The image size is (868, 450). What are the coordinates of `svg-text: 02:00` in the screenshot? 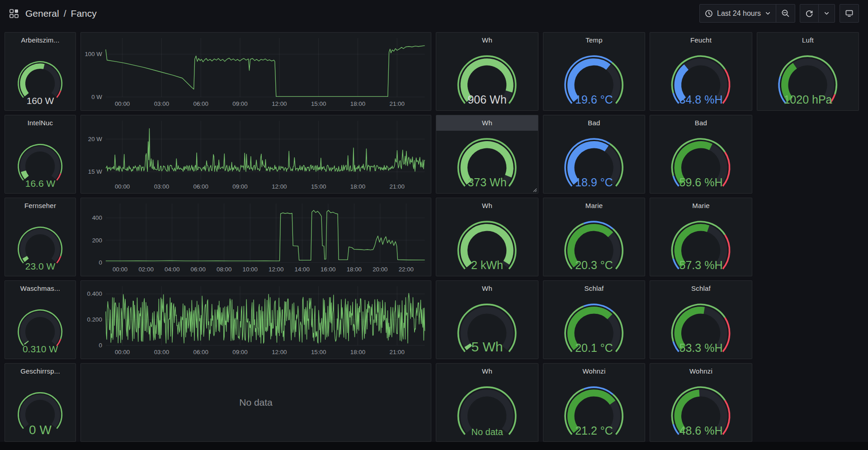 It's located at (146, 270).